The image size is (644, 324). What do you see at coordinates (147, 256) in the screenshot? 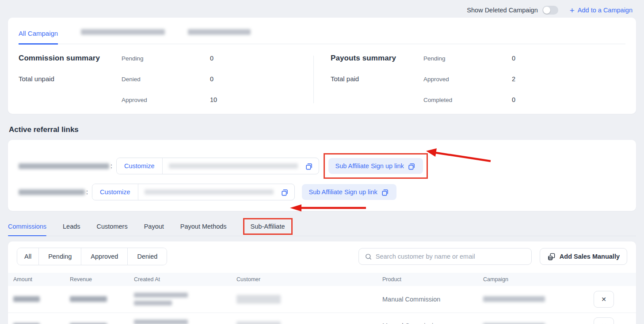
I see `filter-denied: Denied` at bounding box center [147, 256].